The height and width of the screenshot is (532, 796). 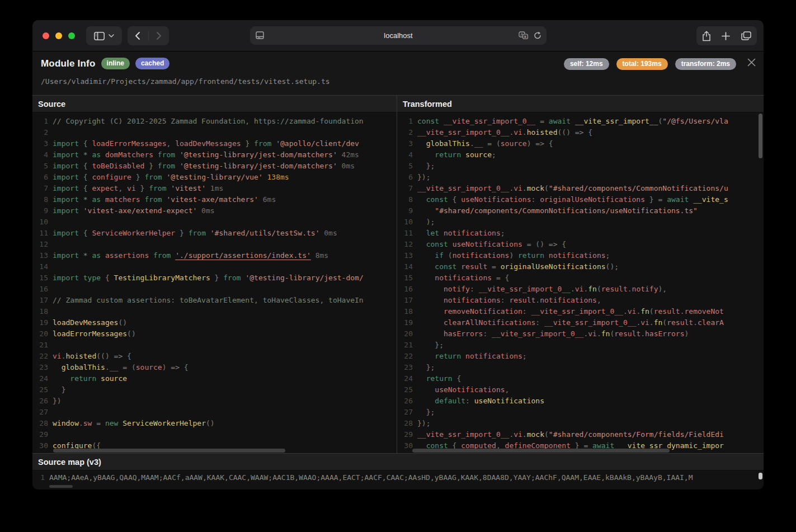 I want to click on token-v: useNotifications, so click(x=496, y=199).